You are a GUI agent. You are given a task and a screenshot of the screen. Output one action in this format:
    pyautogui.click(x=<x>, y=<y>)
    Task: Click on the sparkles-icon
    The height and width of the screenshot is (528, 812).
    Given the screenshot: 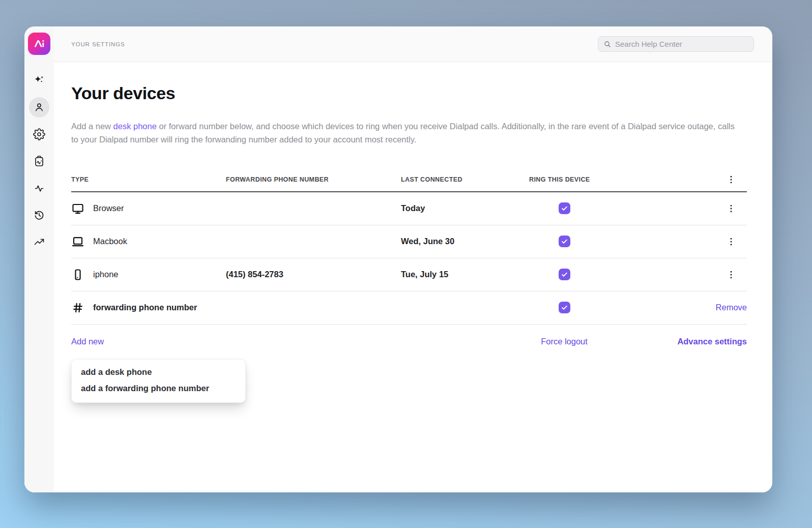 What is the action you would take?
    pyautogui.click(x=39, y=80)
    